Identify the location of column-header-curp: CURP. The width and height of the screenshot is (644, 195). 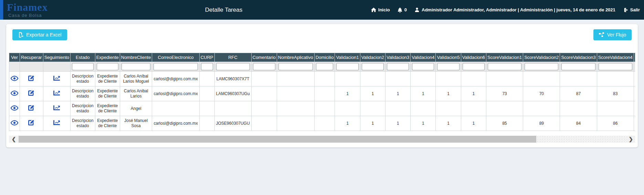
(207, 58).